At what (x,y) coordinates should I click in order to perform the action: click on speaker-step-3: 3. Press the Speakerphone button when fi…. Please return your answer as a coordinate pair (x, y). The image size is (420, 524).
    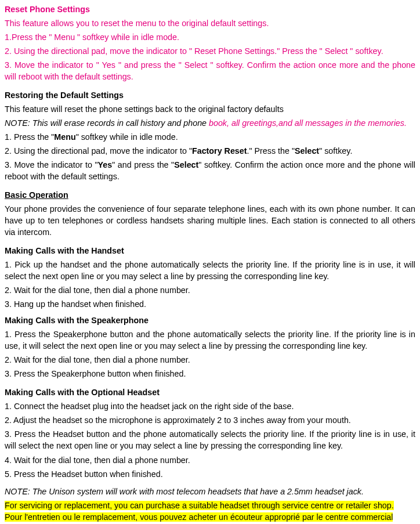
    Looking at the image, I should click on (210, 374).